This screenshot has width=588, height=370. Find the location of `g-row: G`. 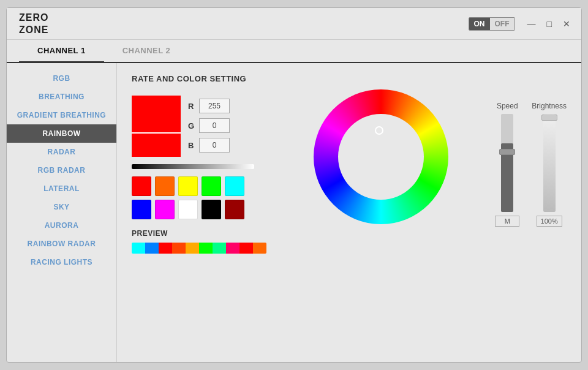

g-row: G is located at coordinates (209, 126).